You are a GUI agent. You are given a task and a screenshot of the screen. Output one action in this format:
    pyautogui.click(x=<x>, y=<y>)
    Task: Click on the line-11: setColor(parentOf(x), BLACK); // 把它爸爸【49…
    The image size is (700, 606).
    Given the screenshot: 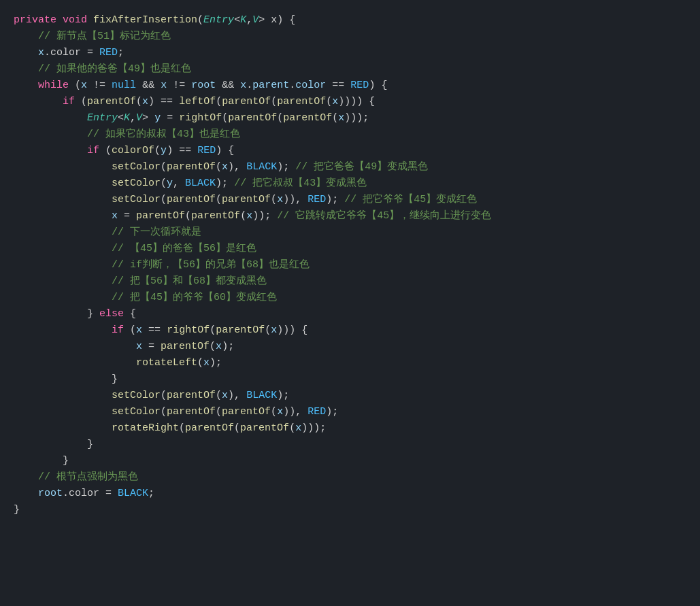 What is the action you would take?
    pyautogui.click(x=350, y=167)
    